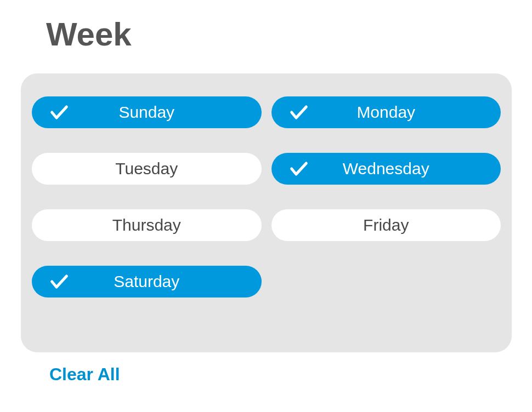  Describe the element at coordinates (386, 225) in the screenshot. I see `day-label: Friday` at that location.